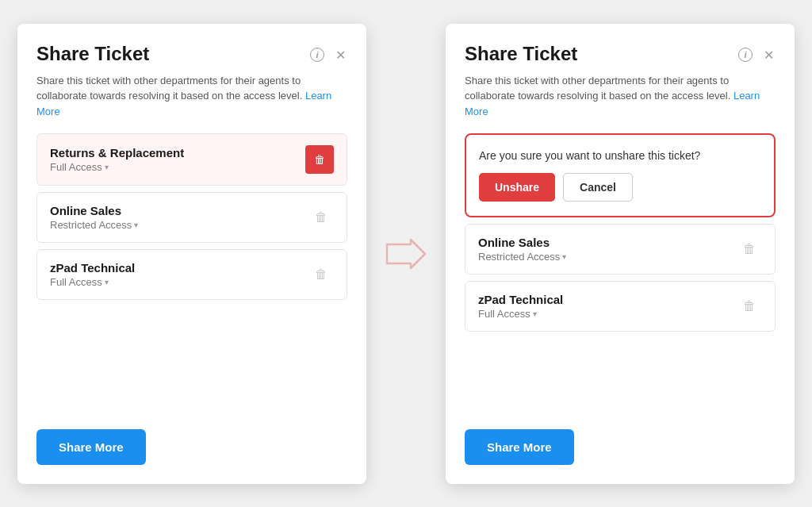  What do you see at coordinates (94, 225) in the screenshot?
I see `left-dept-access-online-sales: Restricted Access ▾` at bounding box center [94, 225].